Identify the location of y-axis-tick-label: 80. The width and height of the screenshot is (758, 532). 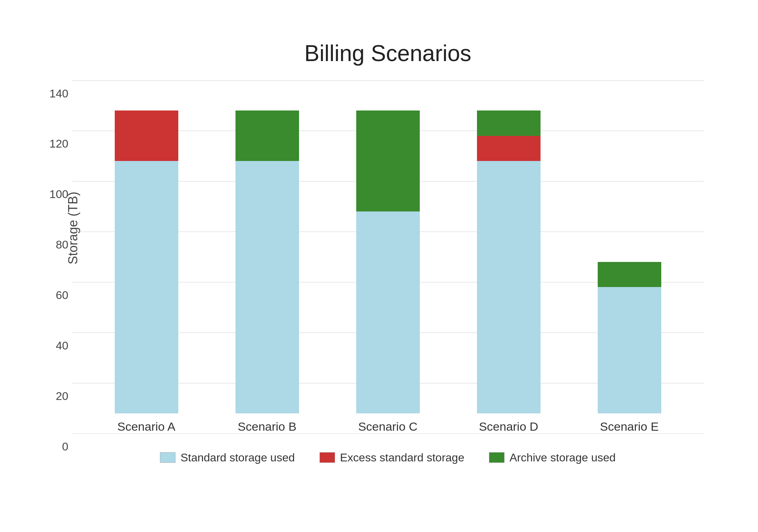
(56, 245).